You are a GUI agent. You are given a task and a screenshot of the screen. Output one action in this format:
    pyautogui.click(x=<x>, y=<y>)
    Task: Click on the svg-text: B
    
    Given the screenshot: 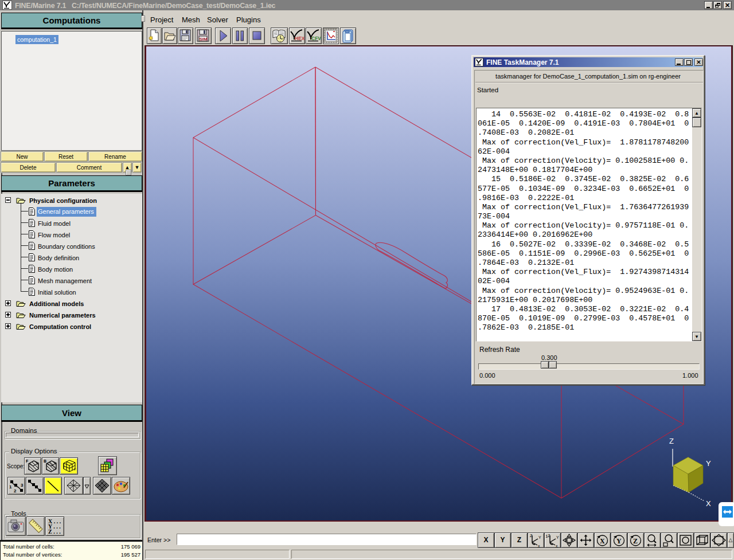 What is the action you would take?
    pyautogui.click(x=45, y=461)
    